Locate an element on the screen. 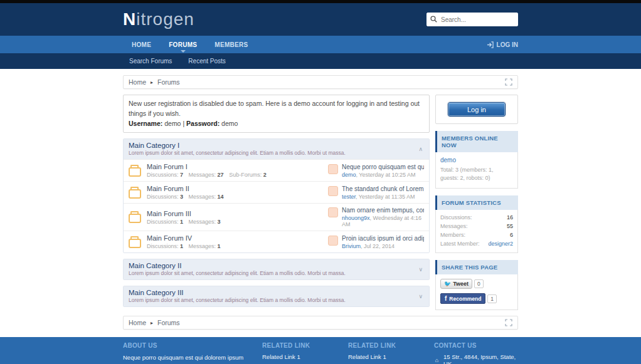 Image resolution: width=641 pixels, height=364 pixels. category-1-header: Main Category I Lorem ipsum dolor sit am… is located at coordinates (276, 149).